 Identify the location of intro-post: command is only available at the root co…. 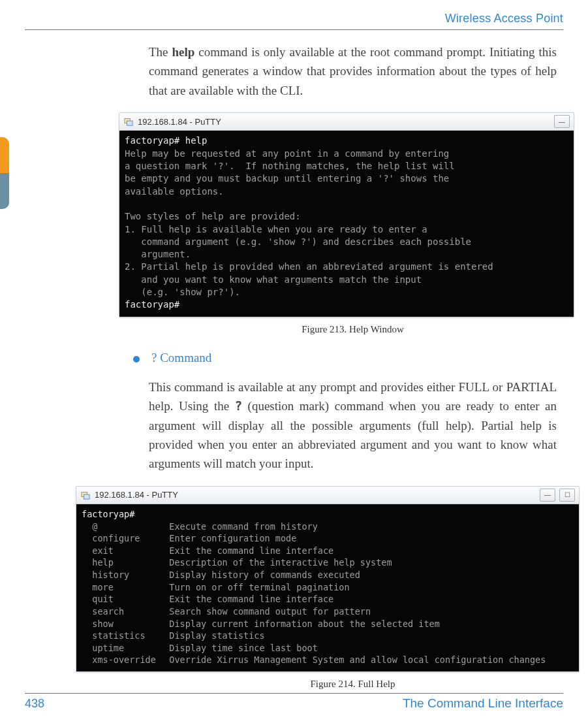
(352, 71).